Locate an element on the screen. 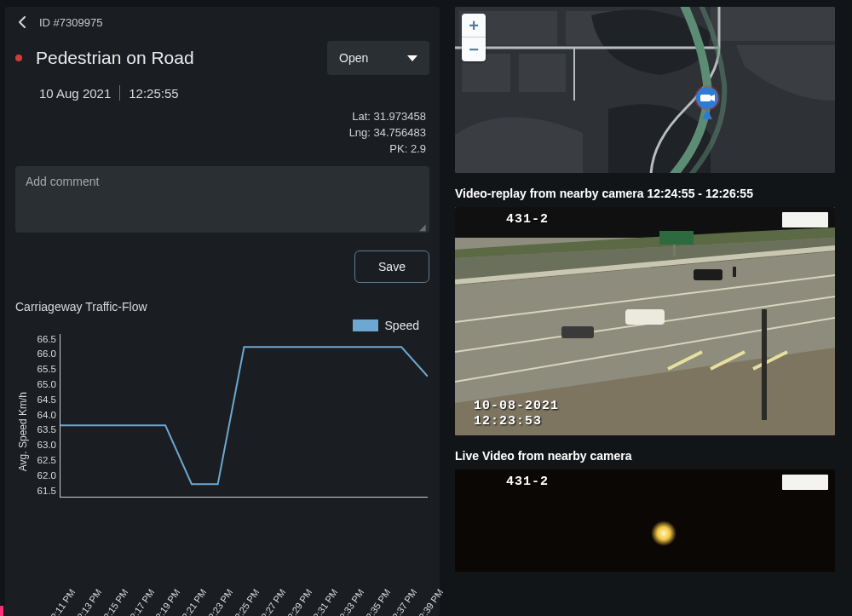  video-live: 431-2 is located at coordinates (645, 521).